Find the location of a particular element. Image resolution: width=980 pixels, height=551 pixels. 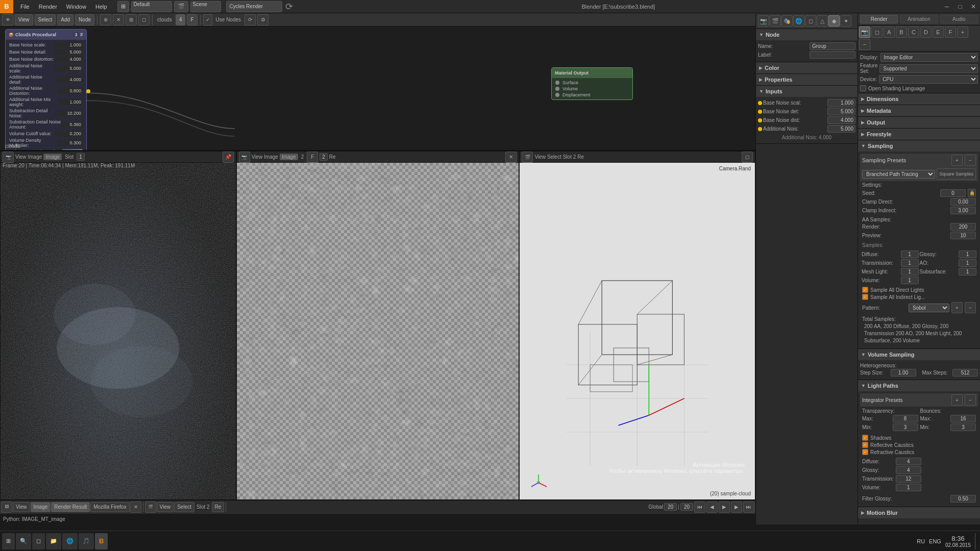

socket-out is located at coordinates (88, 91).